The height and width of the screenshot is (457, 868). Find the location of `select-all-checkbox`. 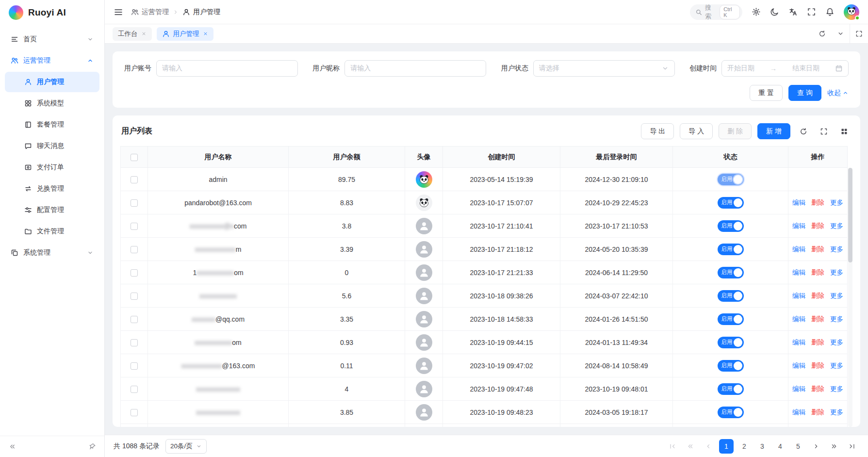

select-all-checkbox is located at coordinates (134, 157).